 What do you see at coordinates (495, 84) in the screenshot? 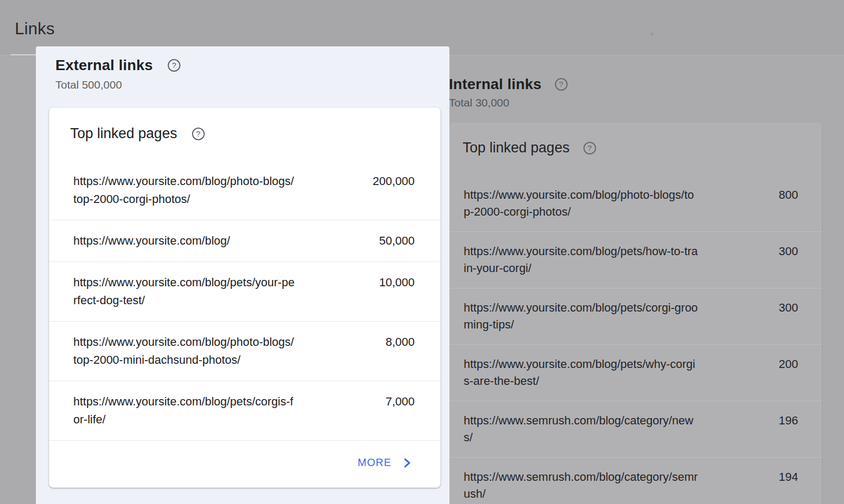
I see `internal-links-title: Internal links` at bounding box center [495, 84].